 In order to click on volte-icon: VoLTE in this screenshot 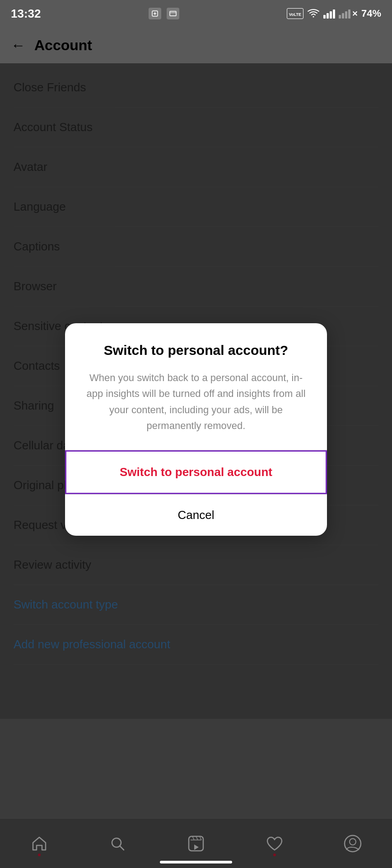, I will do `click(295, 14)`.